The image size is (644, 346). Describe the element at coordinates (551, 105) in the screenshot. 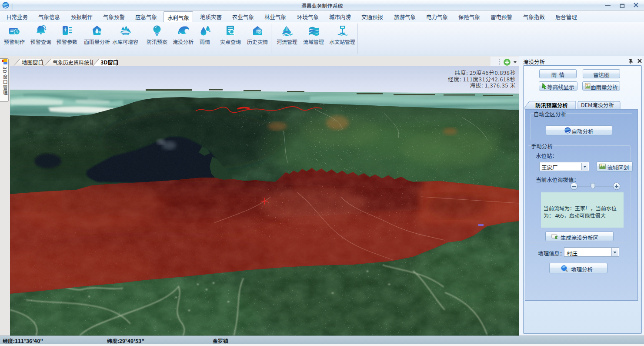

I see `svg-text: 防汛预案分析` at that location.